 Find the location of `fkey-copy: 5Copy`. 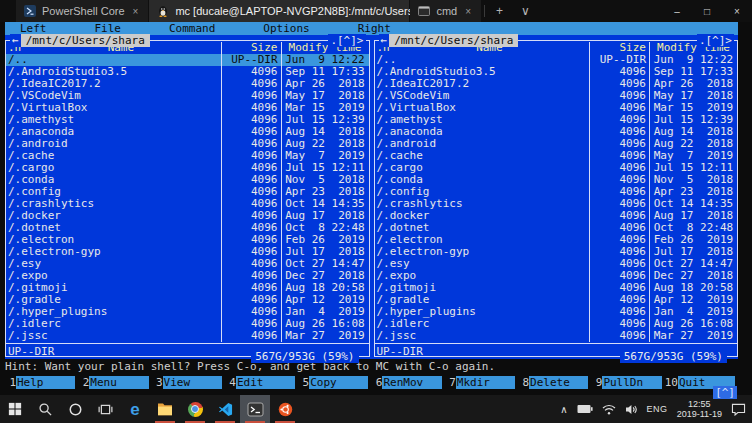

fkey-copy: 5Copy is located at coordinates (334, 382).